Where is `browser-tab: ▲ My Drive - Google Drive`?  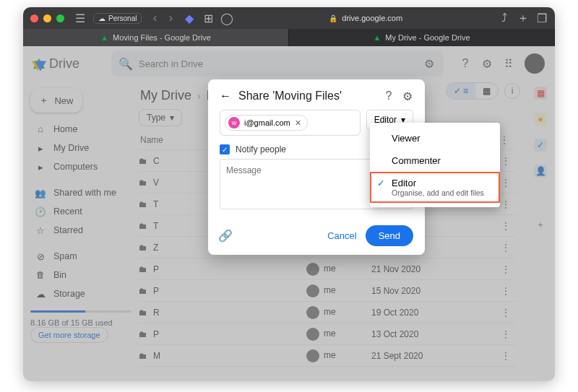
browser-tab: ▲ My Drive - Google Drive is located at coordinates (422, 38).